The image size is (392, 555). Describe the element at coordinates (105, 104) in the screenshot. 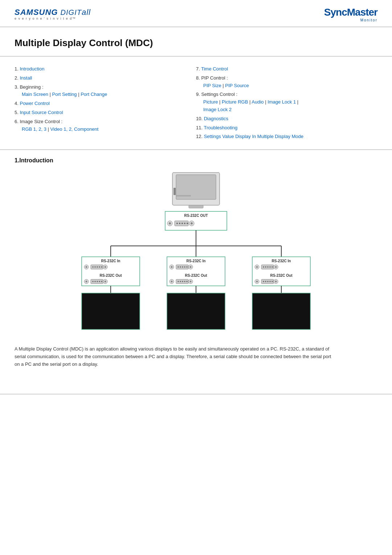

I see `toc-left-col: 1. Introduction 2. Install 3. Beginning …` at that location.